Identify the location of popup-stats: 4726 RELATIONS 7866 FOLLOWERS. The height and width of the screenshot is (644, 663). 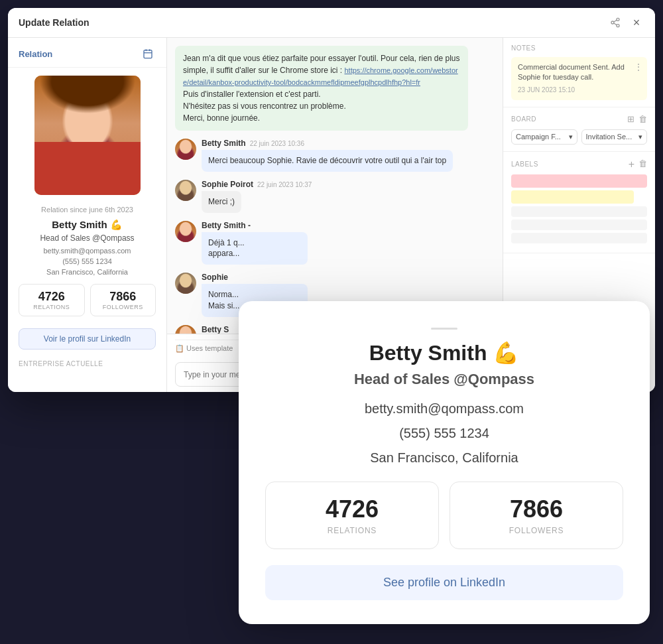
(444, 515).